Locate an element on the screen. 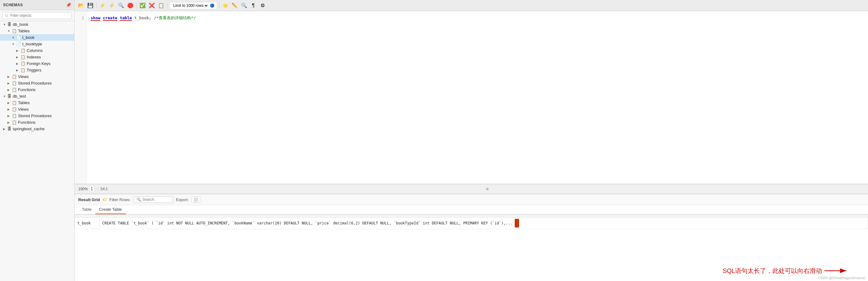 The height and width of the screenshot is (281, 868). sidebar-item-triggers: 📋 Triggers is located at coordinates (37, 70).